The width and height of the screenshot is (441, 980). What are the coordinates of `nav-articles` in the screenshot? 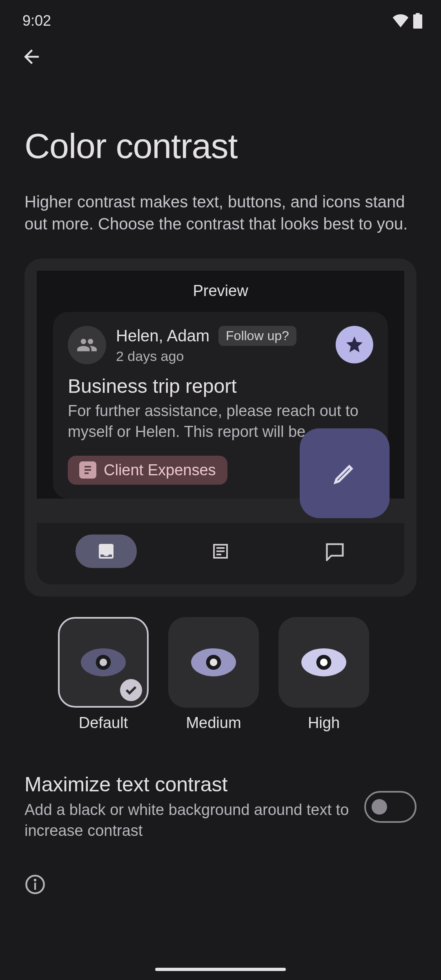 It's located at (220, 551).